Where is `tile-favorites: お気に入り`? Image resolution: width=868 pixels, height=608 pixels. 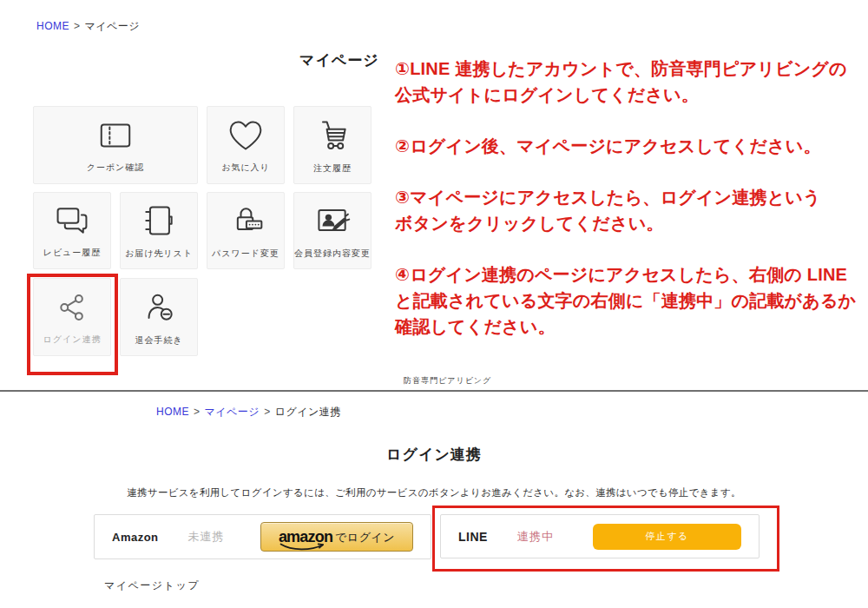 tile-favorites: お気に入り is located at coordinates (246, 145).